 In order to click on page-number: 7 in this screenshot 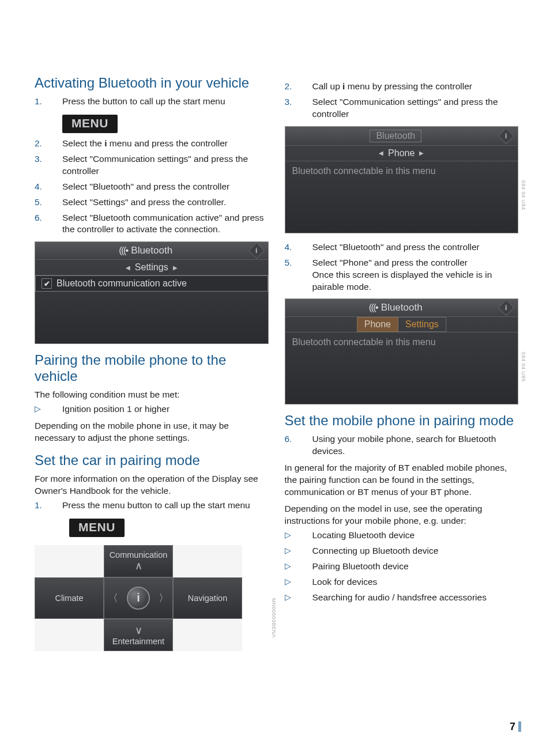, I will do `click(513, 727)`.